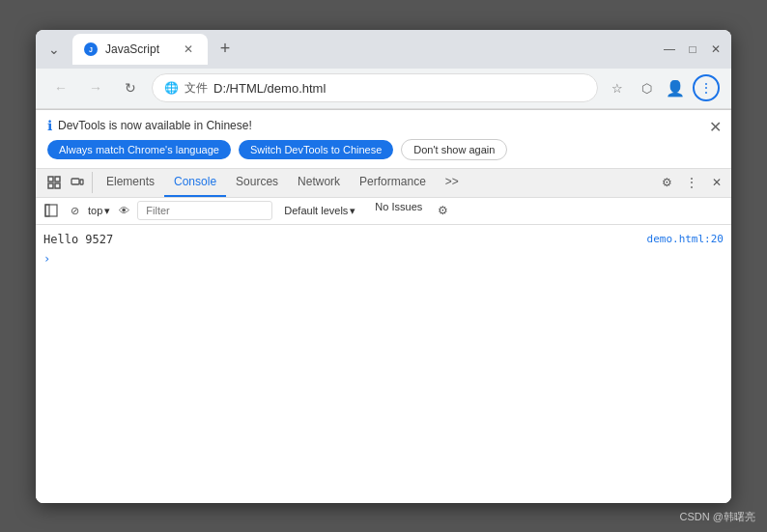  Describe the element at coordinates (130, 88) in the screenshot. I see `reload-btn: ↻` at that location.